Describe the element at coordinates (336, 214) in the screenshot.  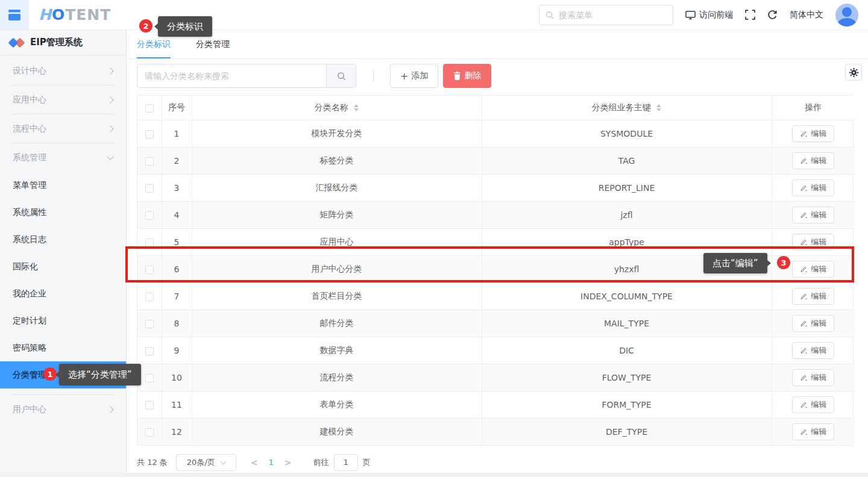
I see `cell-name: 矩阵分类` at that location.